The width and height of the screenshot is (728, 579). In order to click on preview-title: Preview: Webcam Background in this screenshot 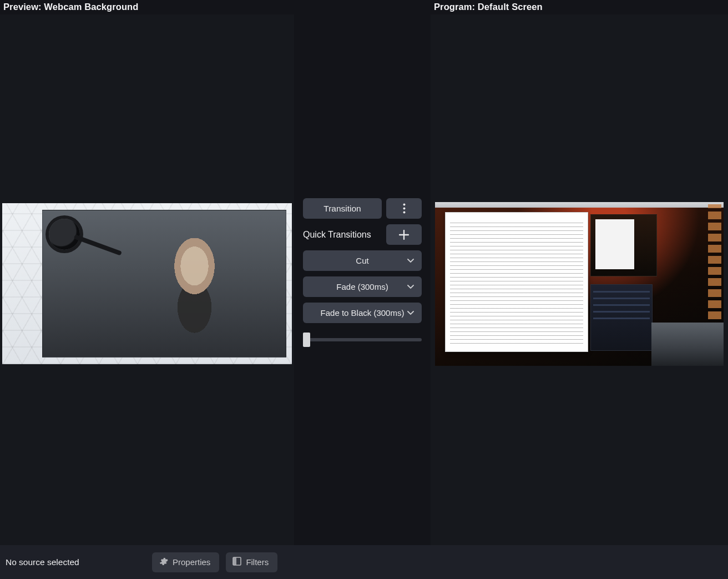, I will do `click(147, 7)`.